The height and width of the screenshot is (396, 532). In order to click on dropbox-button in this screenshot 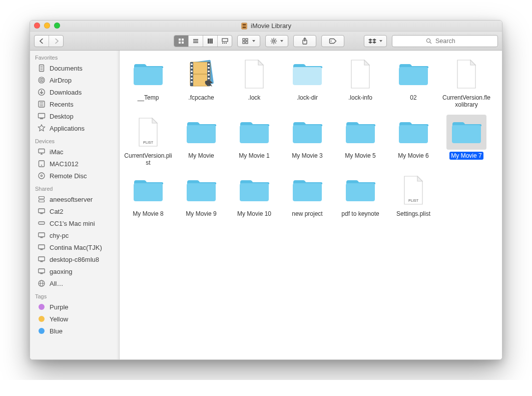, I will do `click(375, 41)`.